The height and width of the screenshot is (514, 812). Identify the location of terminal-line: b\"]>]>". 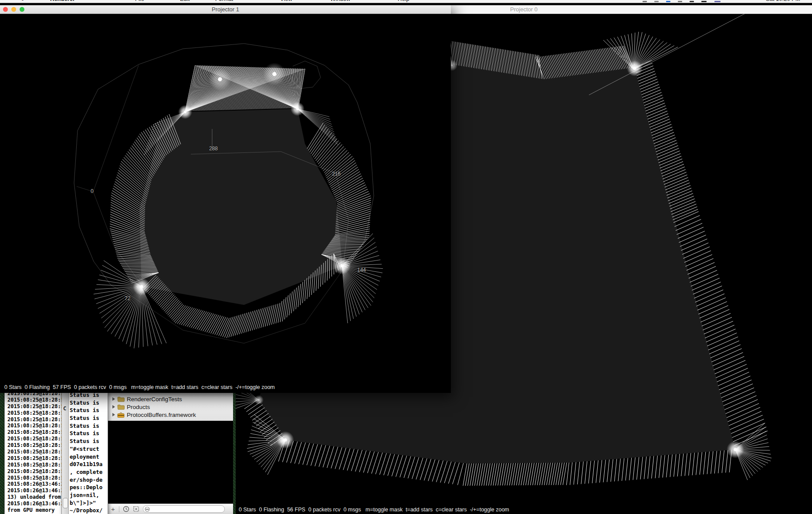
(89, 504).